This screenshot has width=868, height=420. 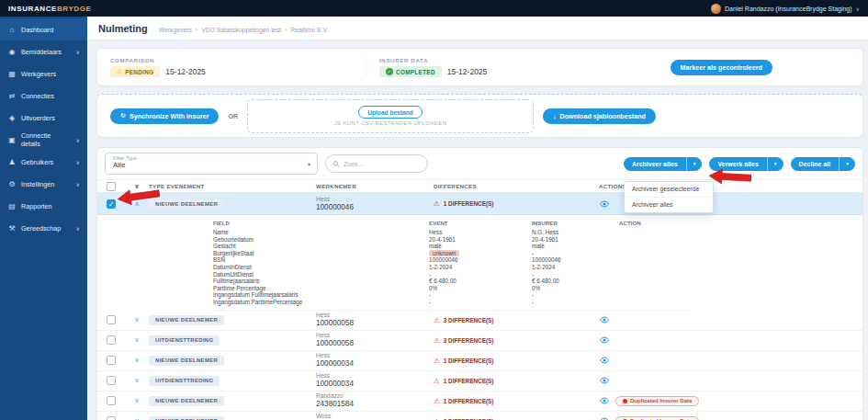 What do you see at coordinates (775, 164) in the screenshot?
I see `process-all-caret-button: ▾` at bounding box center [775, 164].